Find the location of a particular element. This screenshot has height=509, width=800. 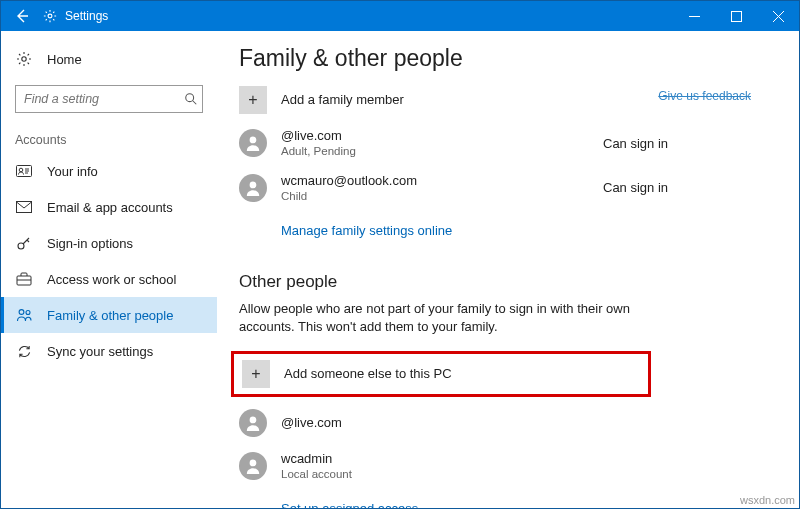

nav-work: Access work or school is located at coordinates (109, 279).